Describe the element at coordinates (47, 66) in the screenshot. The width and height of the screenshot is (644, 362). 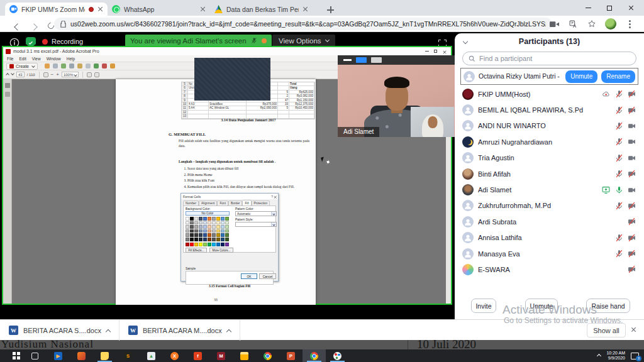
I see `open-file-icon` at that location.